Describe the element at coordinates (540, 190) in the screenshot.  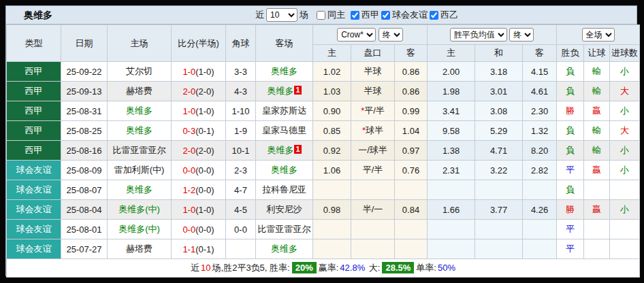
I see `cell-avg-away` at that location.